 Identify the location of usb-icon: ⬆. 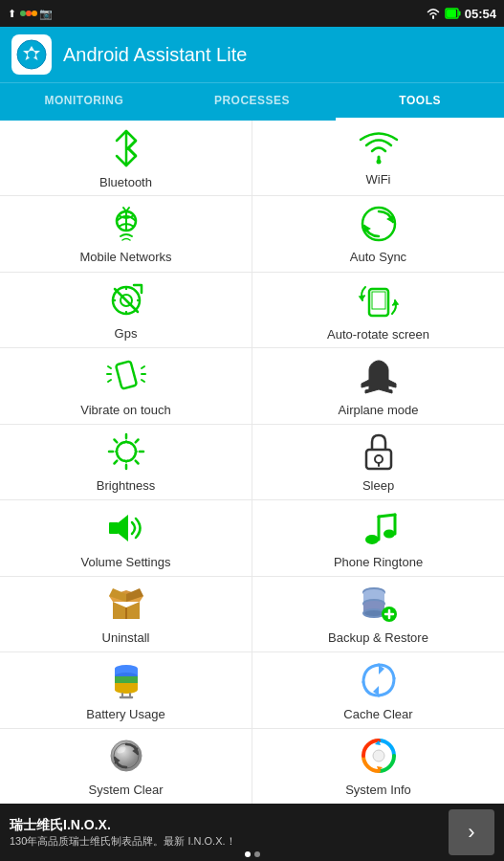
(11, 13).